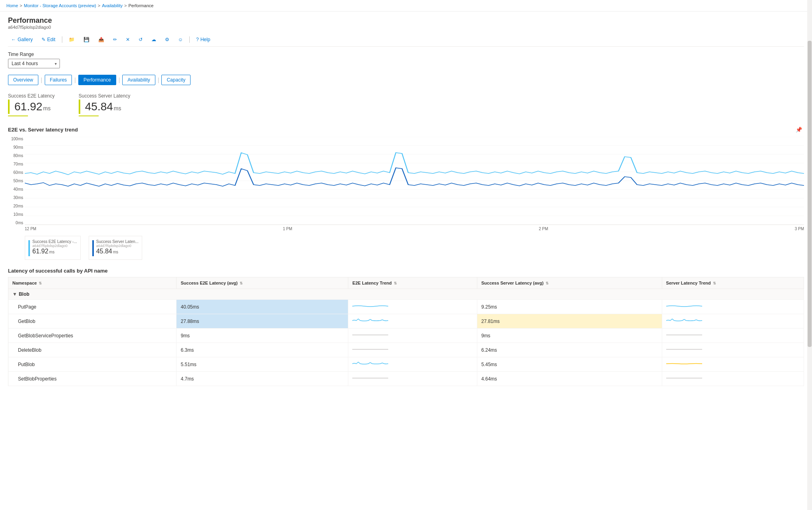 The width and height of the screenshot is (812, 510). I want to click on edit-icon: ✎, so click(44, 40).